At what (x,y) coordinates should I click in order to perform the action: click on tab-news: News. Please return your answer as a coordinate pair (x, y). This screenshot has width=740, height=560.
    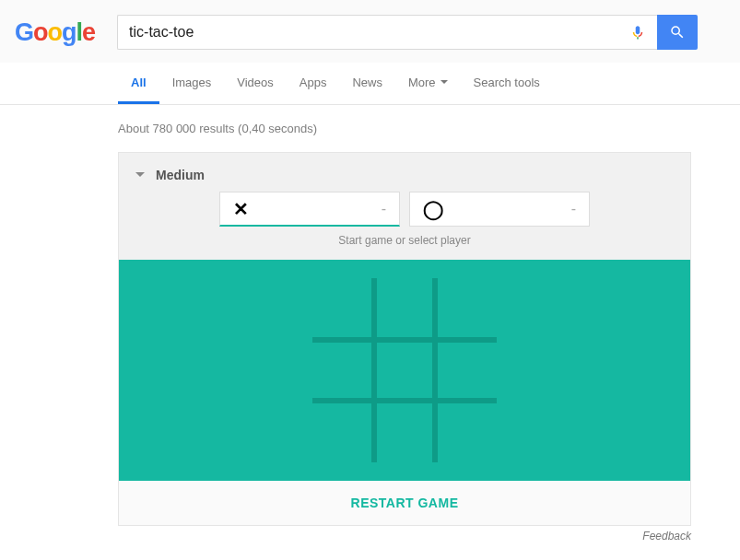
    Looking at the image, I should click on (367, 83).